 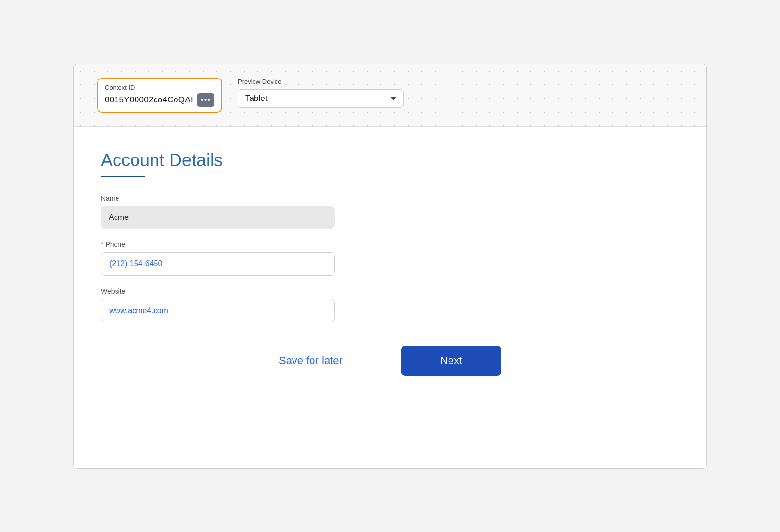 I want to click on bottom-actions: Save for later Next, so click(x=390, y=357).